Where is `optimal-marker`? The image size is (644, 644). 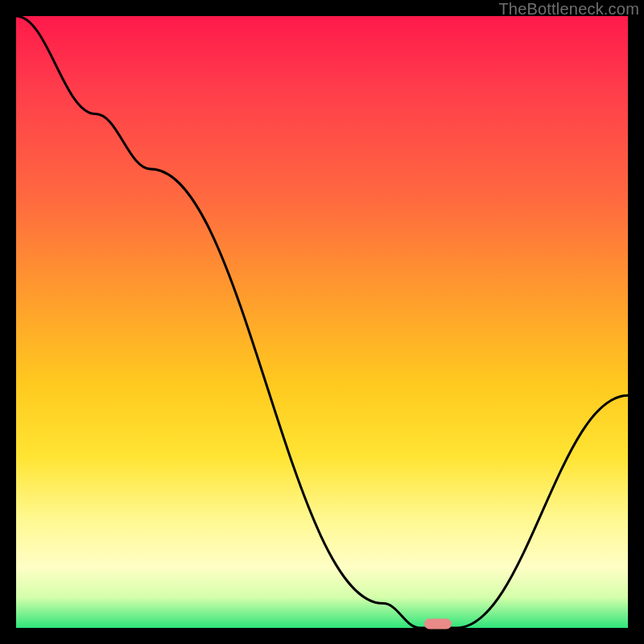 optimal-marker is located at coordinates (438, 625).